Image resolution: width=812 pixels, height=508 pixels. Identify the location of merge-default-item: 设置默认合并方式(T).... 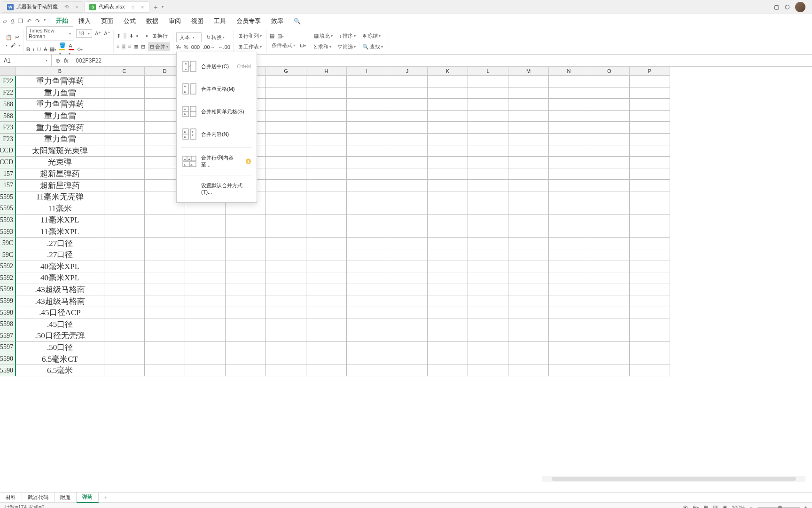
(217, 188).